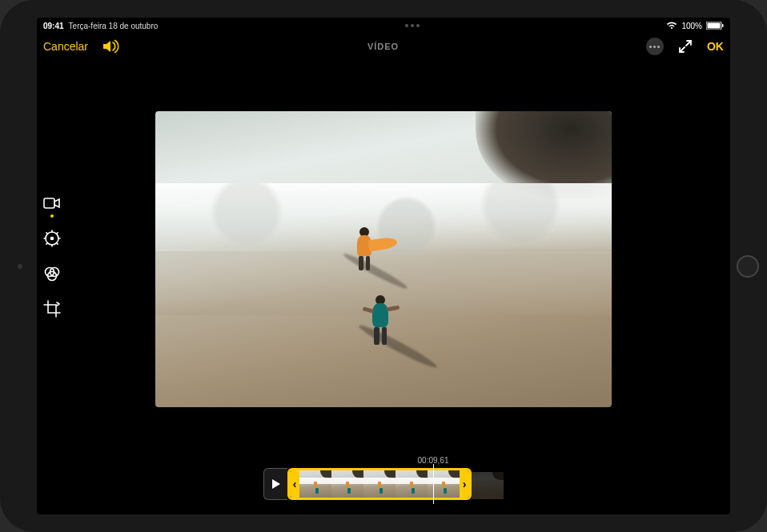 This screenshot has height=532, width=767. I want to click on wifi-icon, so click(672, 26).